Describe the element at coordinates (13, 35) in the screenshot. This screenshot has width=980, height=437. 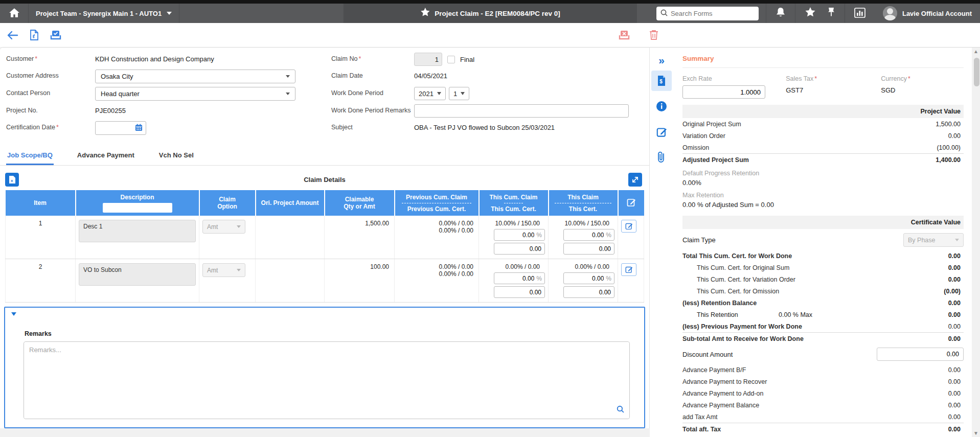
I see `back-button` at that location.